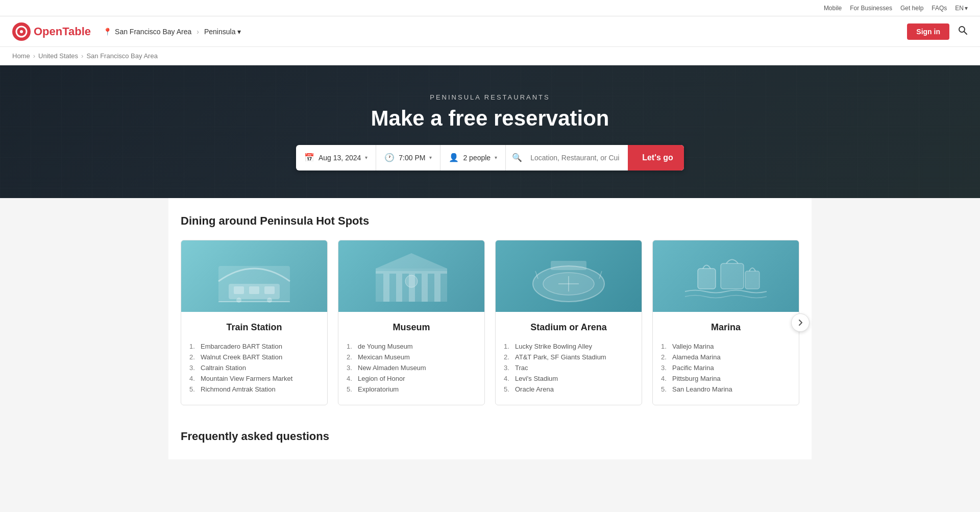  Describe the element at coordinates (569, 323) in the screenshot. I see `hot-spot-card-stadium: Stadium or Arena 1.Lucky Strike Bowling …` at that location.